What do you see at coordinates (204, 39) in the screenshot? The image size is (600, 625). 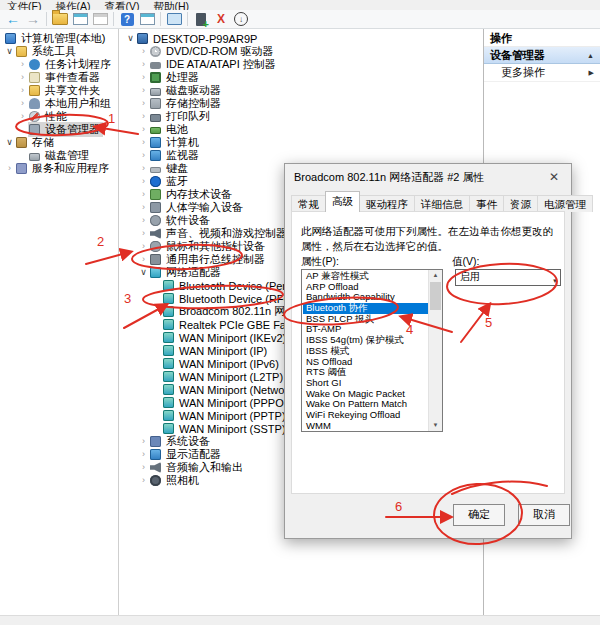 I see `tree-item-label: DESKTOP-P99AR9P` at bounding box center [204, 39].